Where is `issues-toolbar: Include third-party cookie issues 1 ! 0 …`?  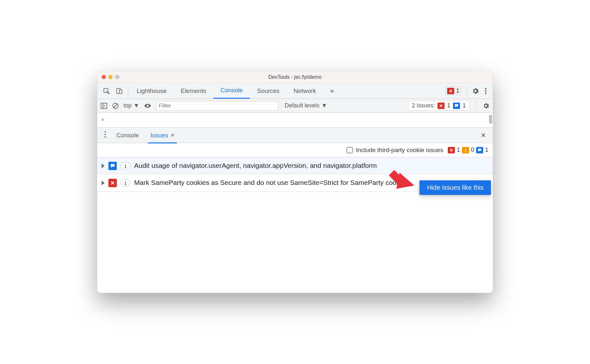
issues-toolbar: Include third-party cookie issues 1 ! 0 … is located at coordinates (295, 150).